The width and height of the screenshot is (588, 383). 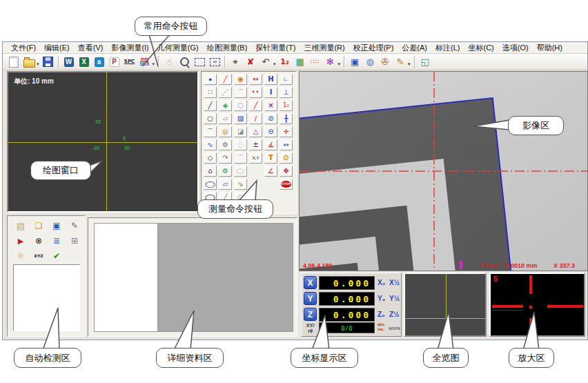 What do you see at coordinates (271, 79) in the screenshot?
I see `measure-button: H` at bounding box center [271, 79].